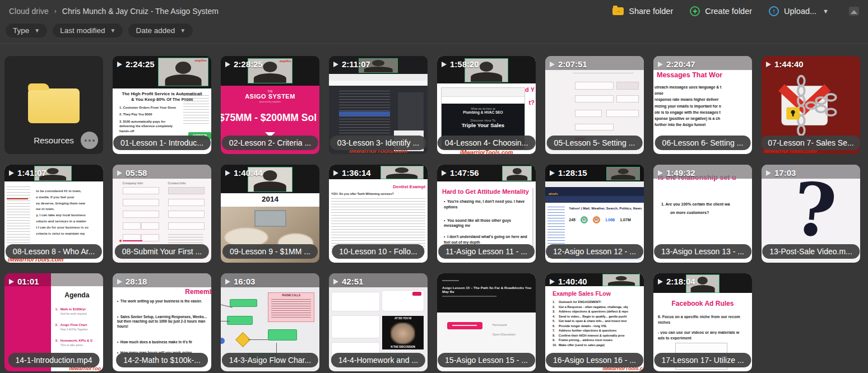 The image size is (868, 373). What do you see at coordinates (704, 323) in the screenshot?
I see `slide-text-line: niches` at bounding box center [704, 323].